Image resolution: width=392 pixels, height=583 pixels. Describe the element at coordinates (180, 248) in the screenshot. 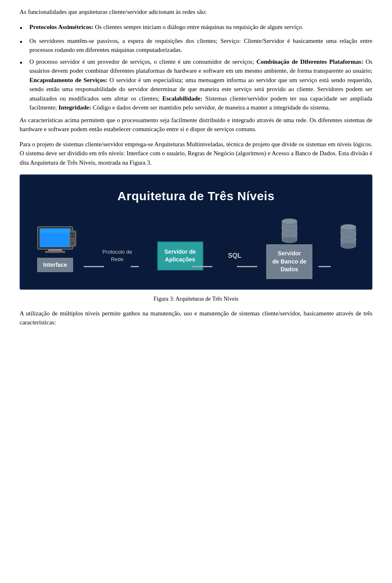

I see `app-server-slot: Servidor de Aplicações` at that location.